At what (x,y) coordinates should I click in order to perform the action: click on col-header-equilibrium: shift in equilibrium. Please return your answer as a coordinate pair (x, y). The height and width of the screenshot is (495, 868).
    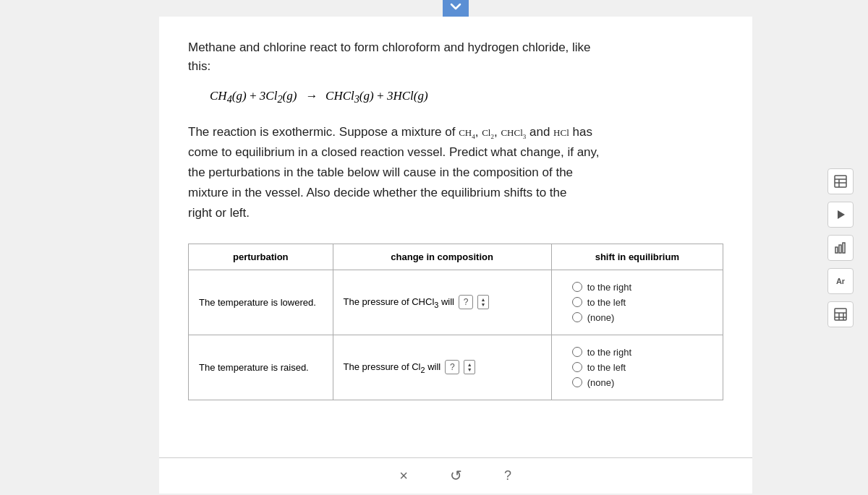
    Looking at the image, I should click on (637, 257).